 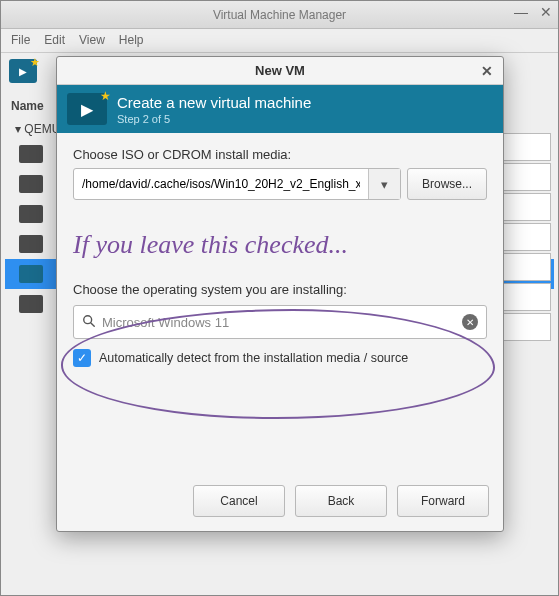 I want to click on menu-help: Help, so click(x=132, y=40).